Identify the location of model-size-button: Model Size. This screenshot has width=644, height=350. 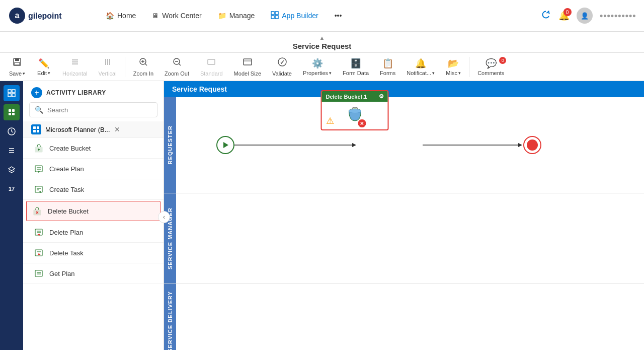
(248, 66).